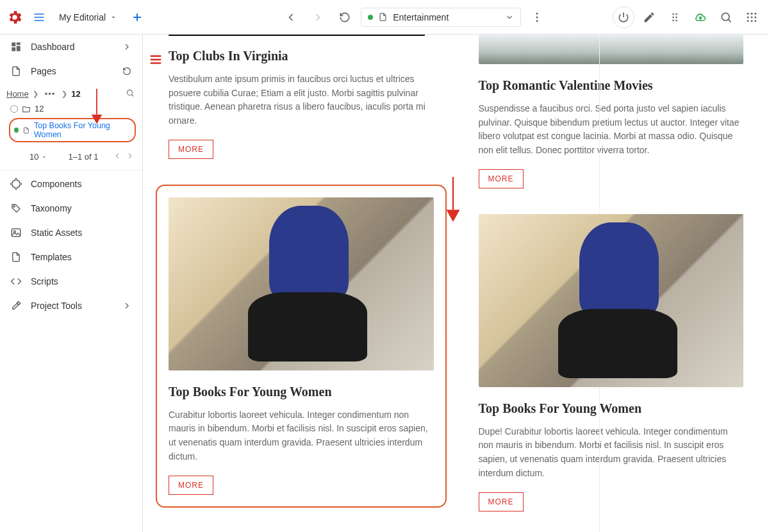  I want to click on selected-page-label: Top Books For Young Women, so click(82, 130).